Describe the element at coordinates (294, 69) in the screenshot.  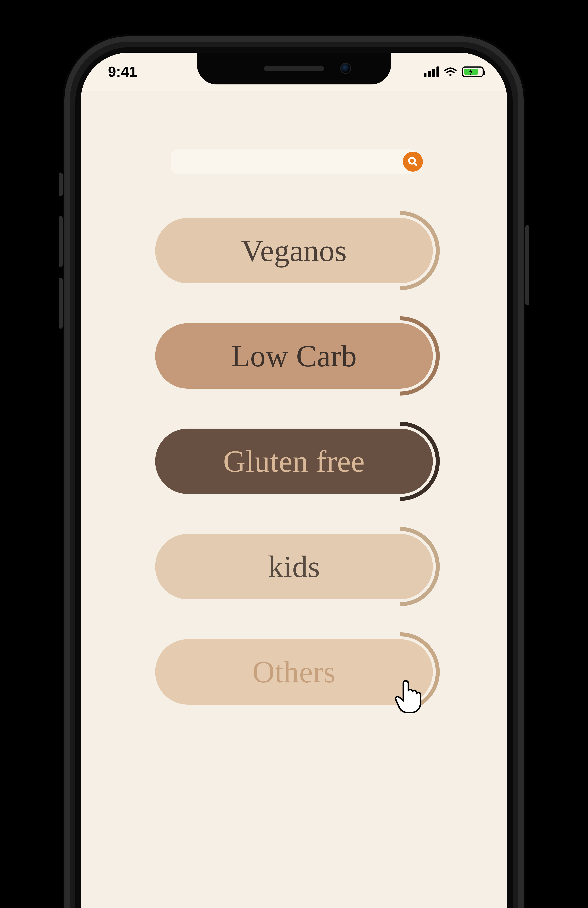
I see `notch` at that location.